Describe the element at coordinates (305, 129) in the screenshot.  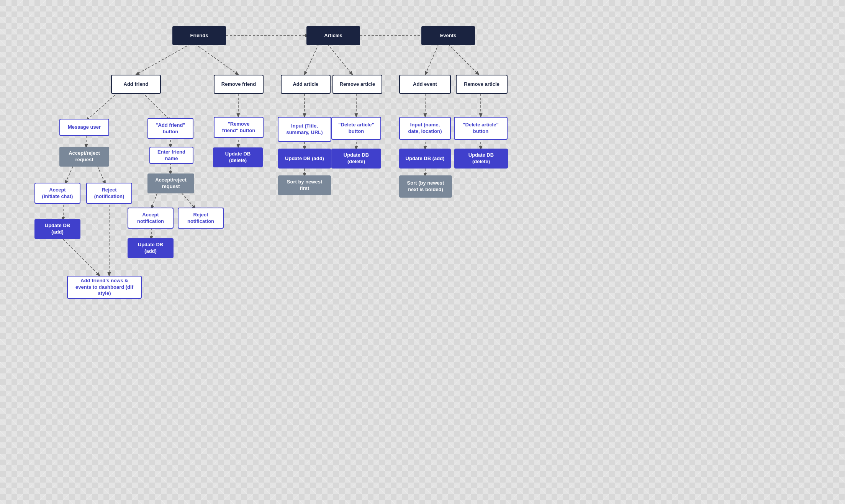
I see `node-input-article: Input (Title, summary, URL)` at that location.